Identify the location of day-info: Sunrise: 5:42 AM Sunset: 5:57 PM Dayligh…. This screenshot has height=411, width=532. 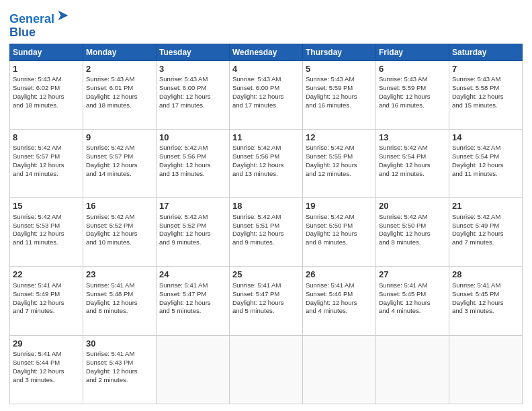
(120, 161).